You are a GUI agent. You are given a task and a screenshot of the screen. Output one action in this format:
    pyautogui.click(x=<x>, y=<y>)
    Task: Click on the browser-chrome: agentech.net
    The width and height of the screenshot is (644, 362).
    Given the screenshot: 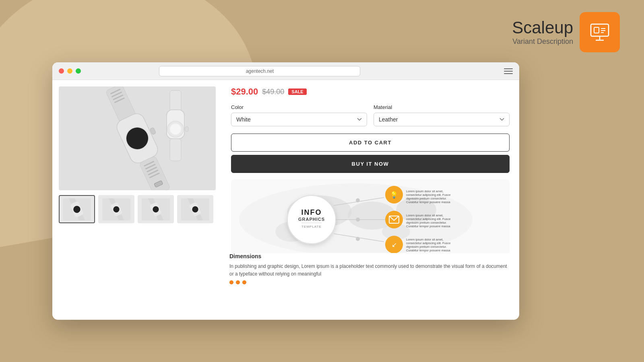 What is the action you would take?
    pyautogui.click(x=286, y=71)
    